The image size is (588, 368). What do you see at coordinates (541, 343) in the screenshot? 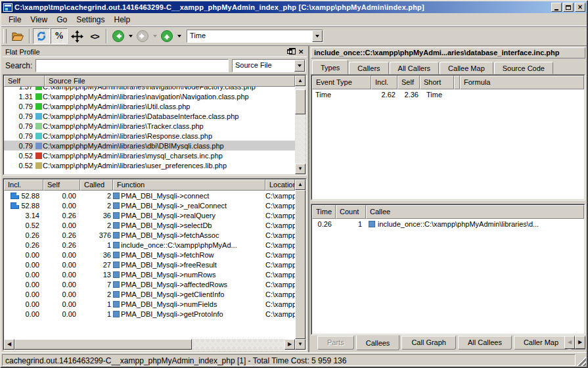
I see `tab-caller-map: Caller Map` at bounding box center [541, 343].